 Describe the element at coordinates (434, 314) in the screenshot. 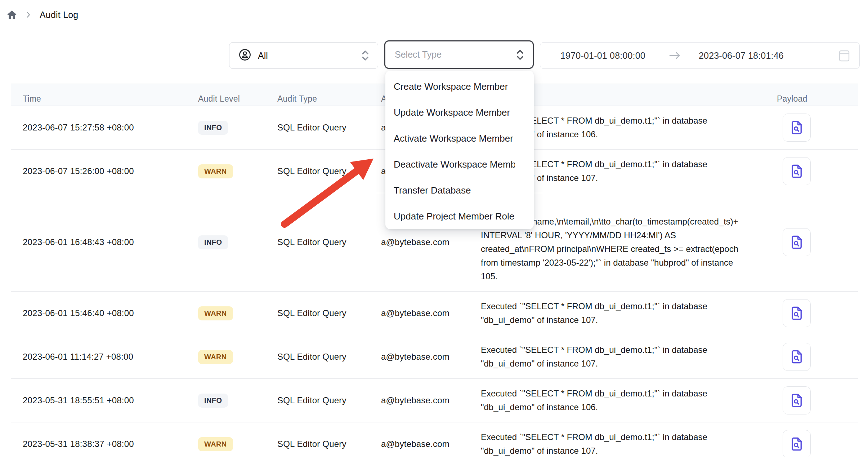

I see `table-row: 2023-06-01 15:46:40 +08:00 WARN SQL Edit…` at that location.